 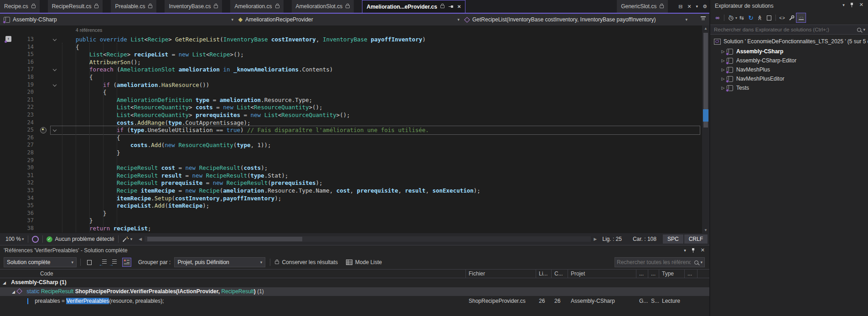 I want to click on reference-result-row: prealables = VerifierPrealables(resource…, so click(x=355, y=301).